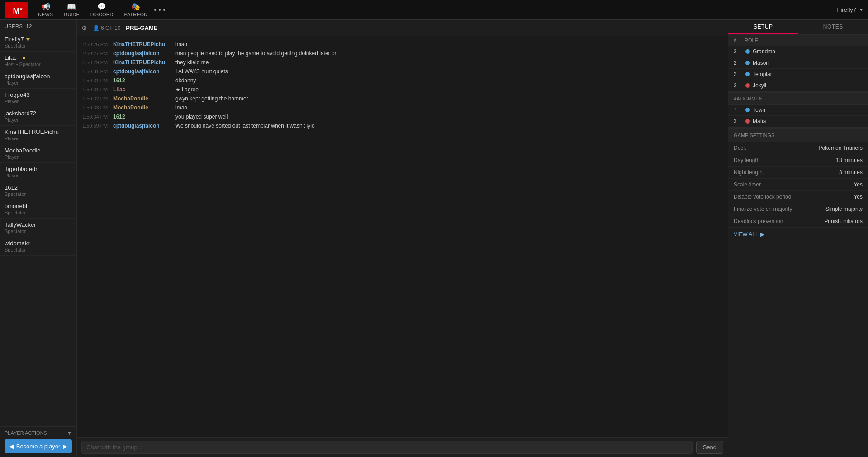 Image resolution: width=868 pixels, height=457 pixels. What do you see at coordinates (783, 160) in the screenshot?
I see `setting-label: Day length` at bounding box center [783, 160].